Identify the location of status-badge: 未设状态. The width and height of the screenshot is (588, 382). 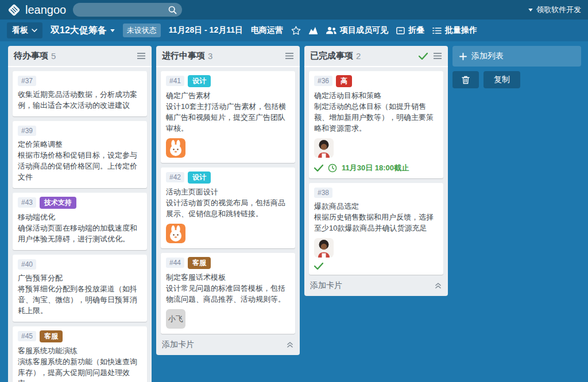
(142, 30).